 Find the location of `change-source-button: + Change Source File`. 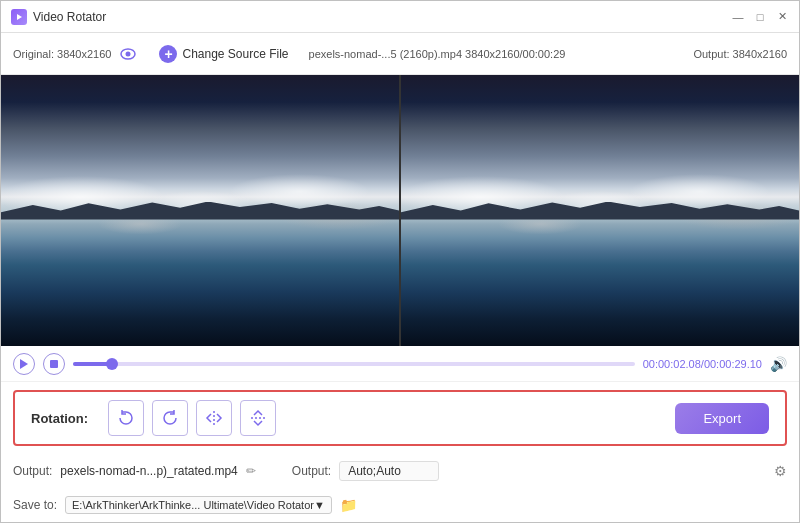

change-source-button: + Change Source File is located at coordinates (224, 54).